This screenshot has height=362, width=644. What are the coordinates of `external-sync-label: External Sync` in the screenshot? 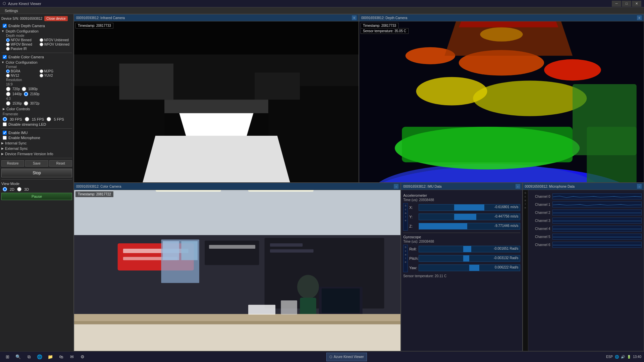 It's located at (16, 148).